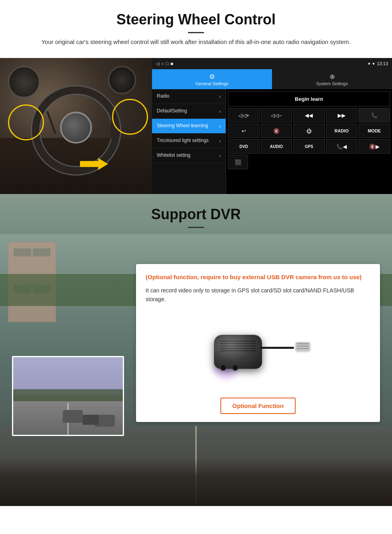 This screenshot has width=392, height=534. What do you see at coordinates (189, 97) in the screenshot?
I see `menu-item-radio: Radio ›` at bounding box center [189, 97].